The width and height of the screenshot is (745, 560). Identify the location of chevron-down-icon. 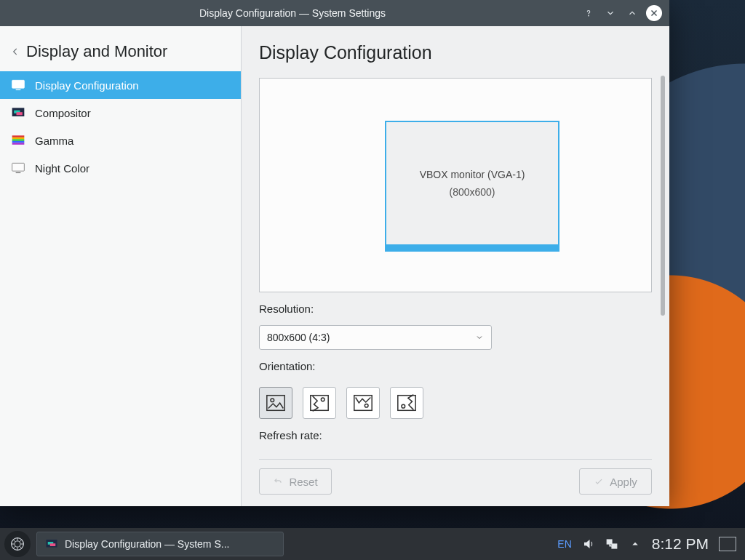
(479, 337).